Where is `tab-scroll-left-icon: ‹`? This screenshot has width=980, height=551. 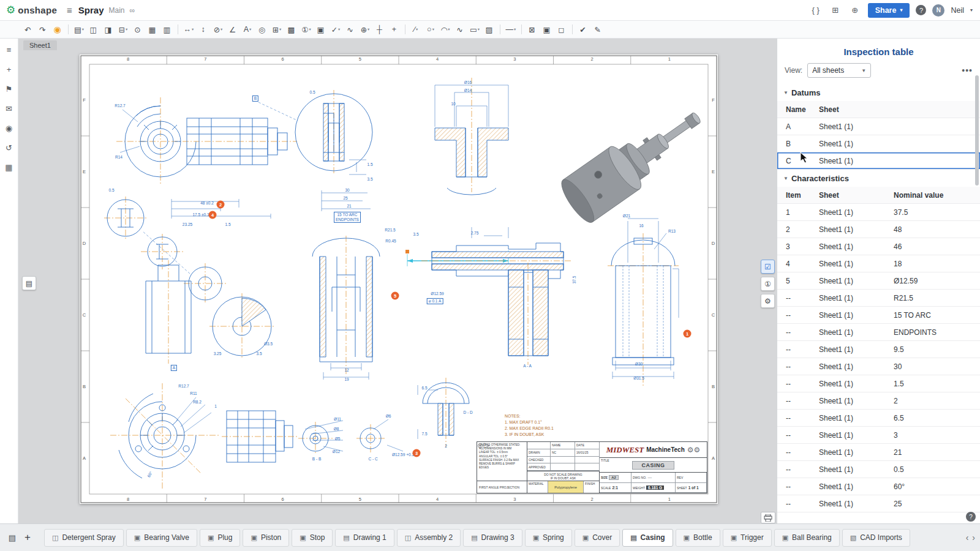 tab-scroll-left-icon: ‹ is located at coordinates (968, 538).